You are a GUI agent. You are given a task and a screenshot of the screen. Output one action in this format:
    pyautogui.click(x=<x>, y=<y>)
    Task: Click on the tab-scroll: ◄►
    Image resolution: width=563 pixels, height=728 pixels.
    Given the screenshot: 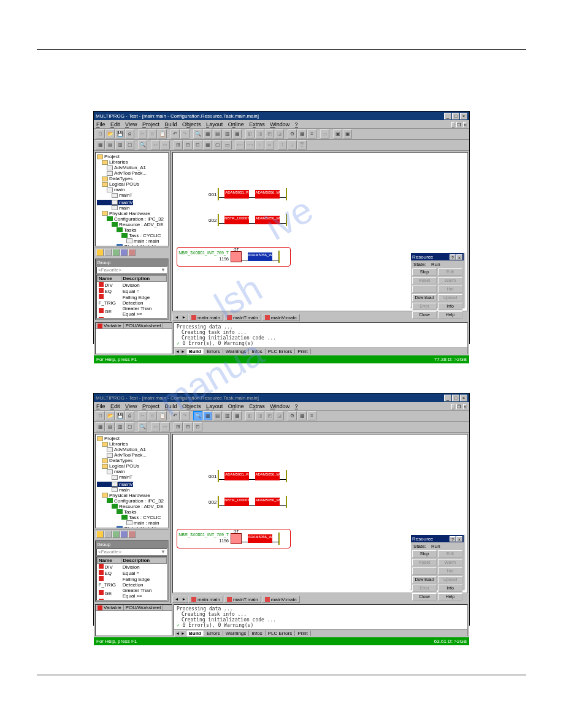 What is the action you would take?
    pyautogui.click(x=180, y=599)
    